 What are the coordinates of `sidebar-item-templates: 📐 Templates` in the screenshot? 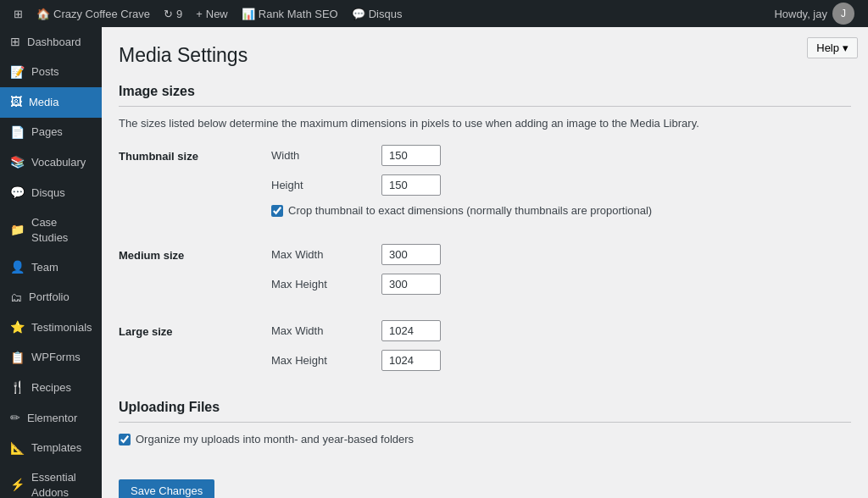 It's located at (51, 449).